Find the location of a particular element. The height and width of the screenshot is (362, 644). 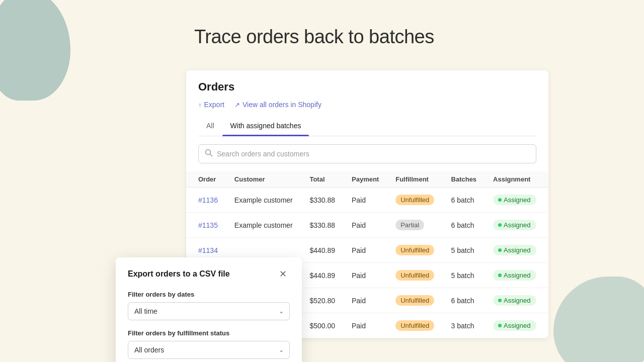

total-cell: $500.00 is located at coordinates (323, 326).